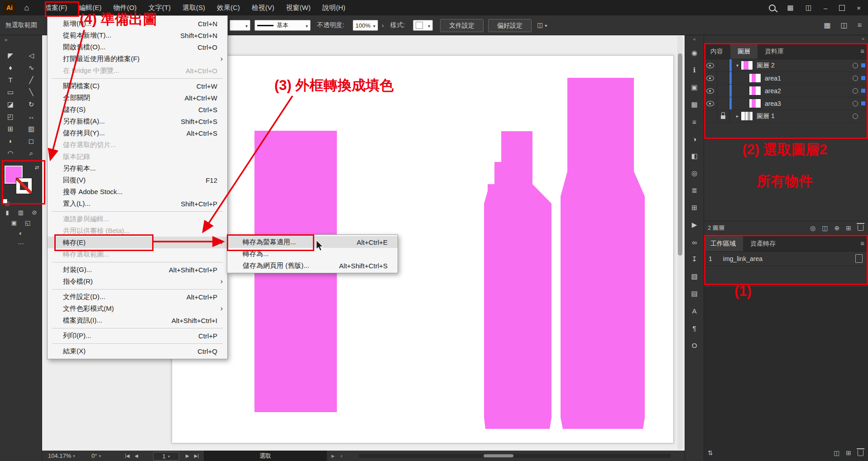  I want to click on type-tool: T, so click(10, 80).